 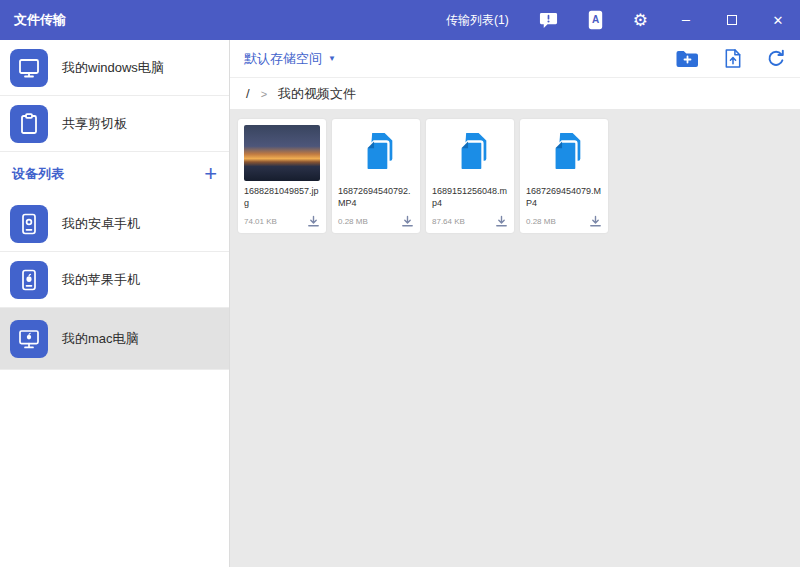 I want to click on refresh-button, so click(x=776, y=59).